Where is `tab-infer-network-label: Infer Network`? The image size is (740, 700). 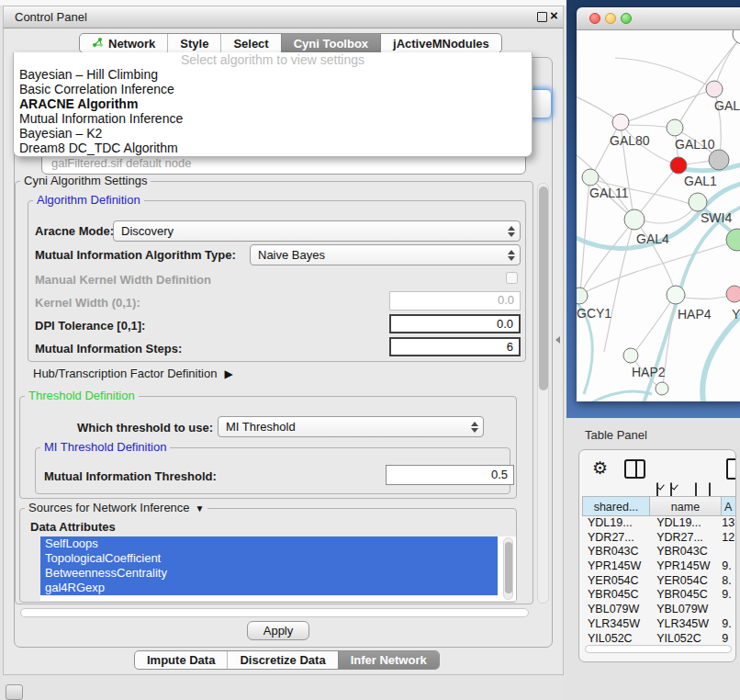 tab-infer-network-label: Infer Network is located at coordinates (389, 660).